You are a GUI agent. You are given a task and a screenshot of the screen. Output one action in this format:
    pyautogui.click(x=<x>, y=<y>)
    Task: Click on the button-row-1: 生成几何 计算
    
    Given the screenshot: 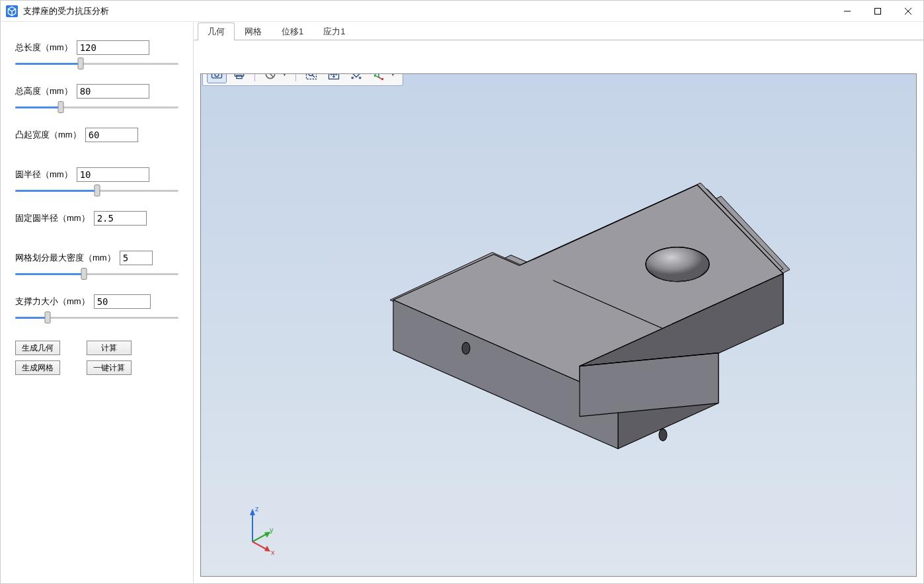 What is the action you would take?
    pyautogui.click(x=96, y=348)
    